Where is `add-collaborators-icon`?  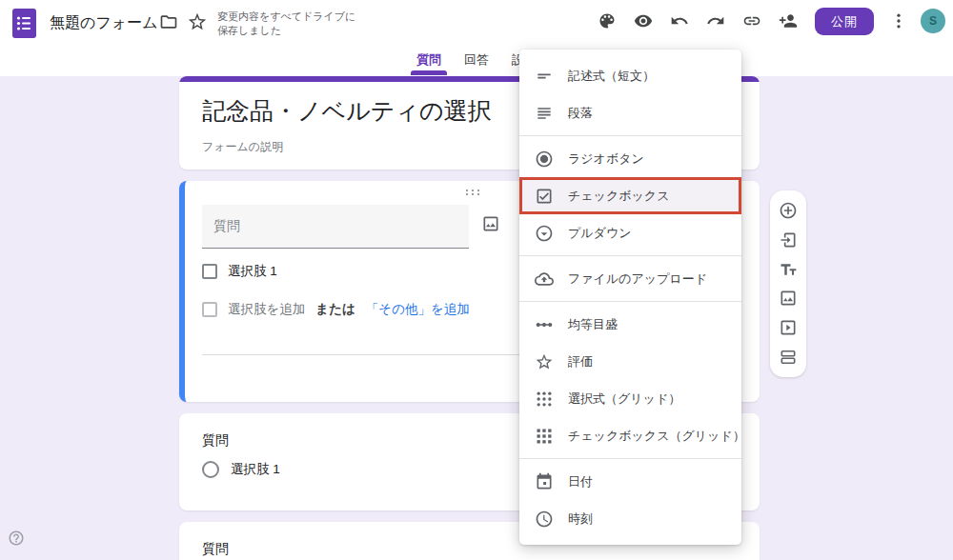 add-collaborators-icon is located at coordinates (788, 21).